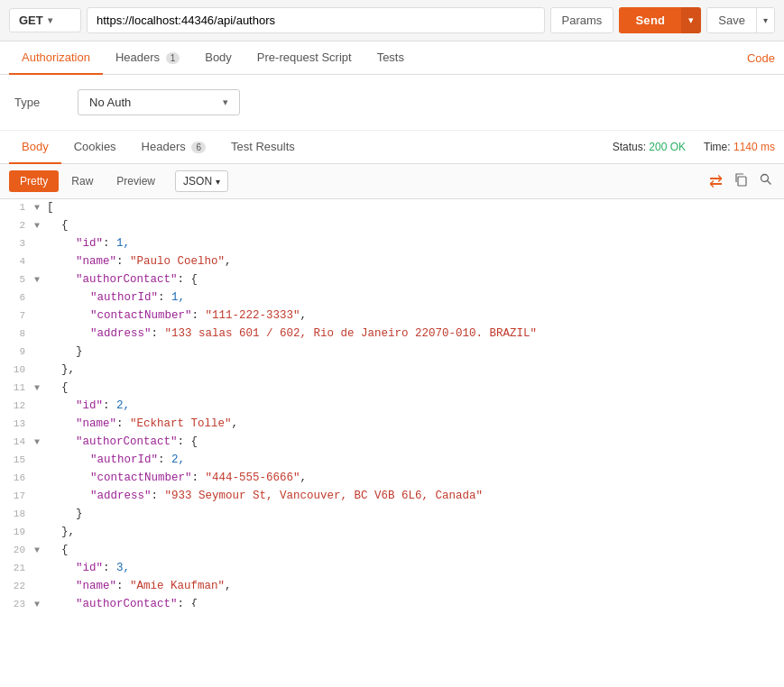 The width and height of the screenshot is (784, 687). What do you see at coordinates (732, 20) in the screenshot?
I see `save-button: Save` at bounding box center [732, 20].